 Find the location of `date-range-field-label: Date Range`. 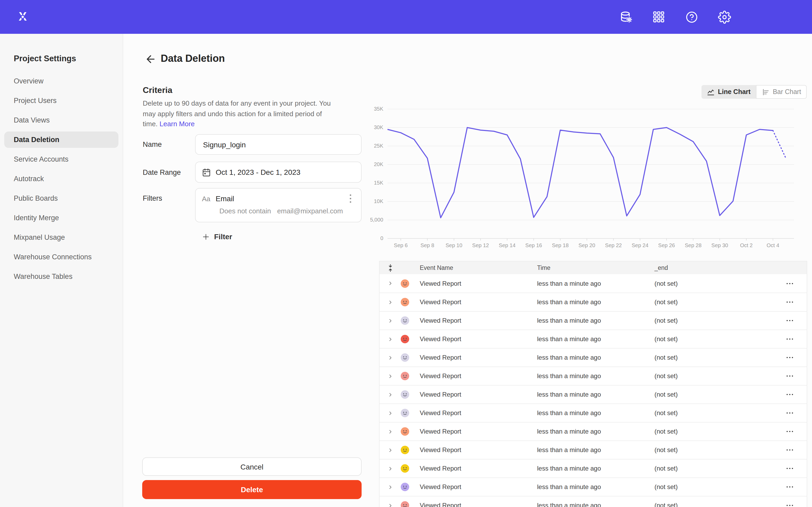

date-range-field-label: Date Range is located at coordinates (162, 172).